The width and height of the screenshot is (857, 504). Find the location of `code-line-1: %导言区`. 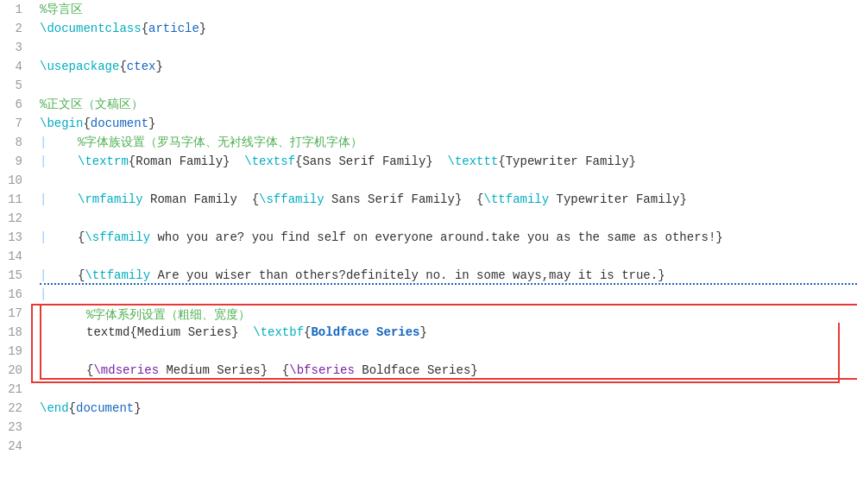

code-line-1: %导言区 is located at coordinates (449, 9).